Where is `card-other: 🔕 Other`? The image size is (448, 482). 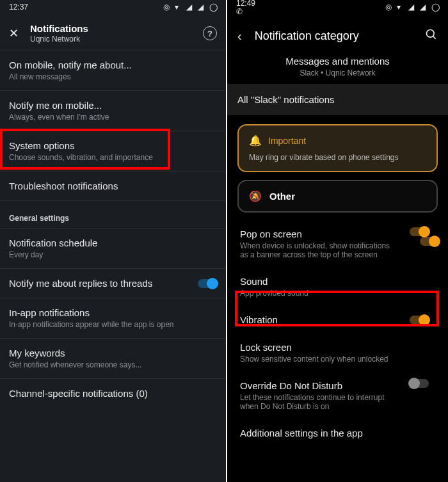 card-other: 🔕 Other is located at coordinates (338, 196).